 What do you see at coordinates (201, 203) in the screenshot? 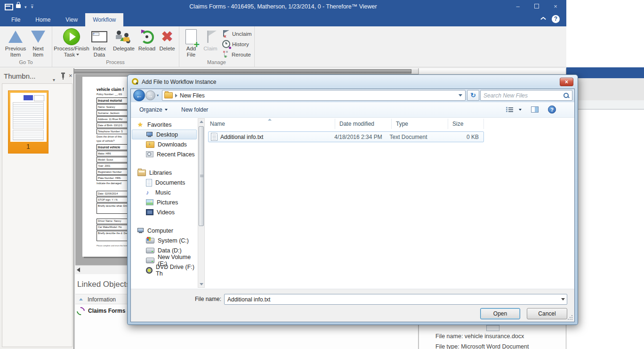
I see `tree-scrollbar` at bounding box center [201, 203].